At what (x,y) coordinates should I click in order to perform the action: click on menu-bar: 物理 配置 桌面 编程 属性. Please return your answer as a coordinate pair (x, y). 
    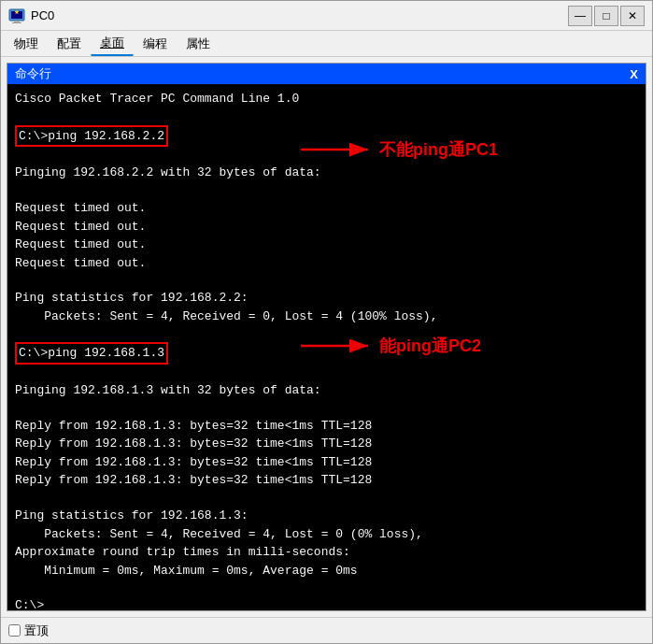
    Looking at the image, I should click on (327, 44).